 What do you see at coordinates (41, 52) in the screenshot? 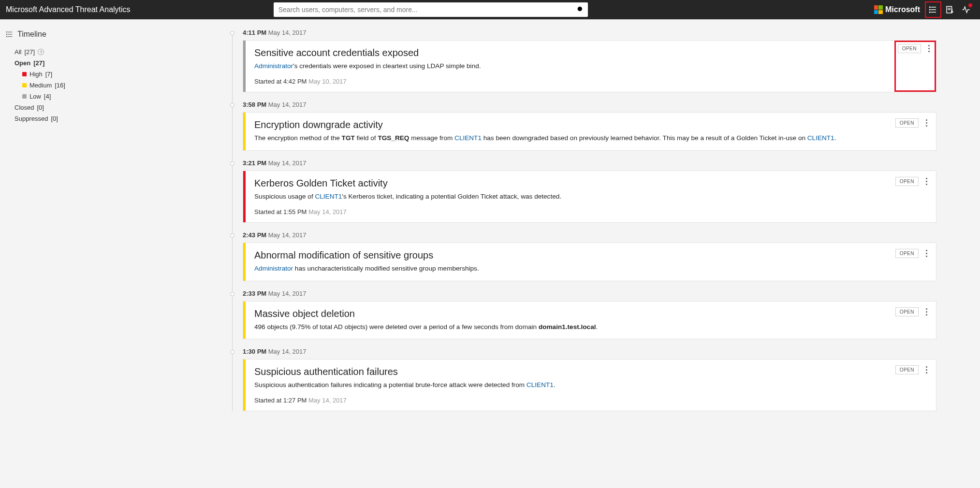
I see `help-icon: ?` at bounding box center [41, 52].